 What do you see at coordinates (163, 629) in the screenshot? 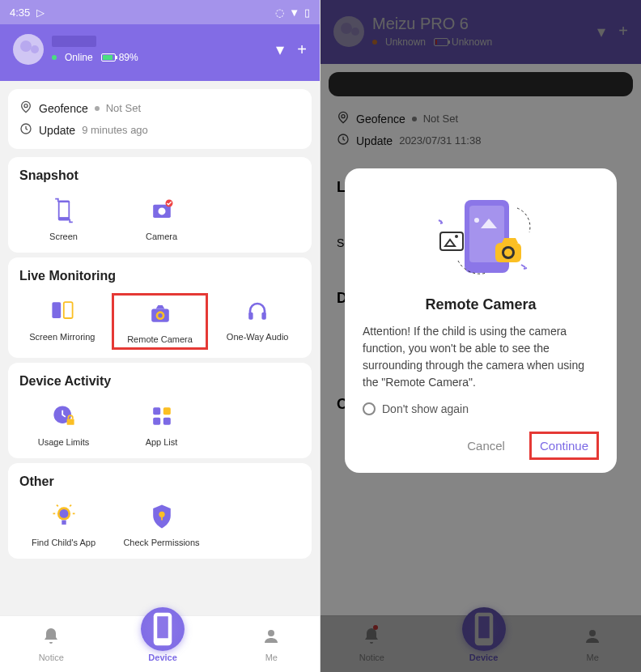
I see `device-nav-icon` at bounding box center [163, 629].